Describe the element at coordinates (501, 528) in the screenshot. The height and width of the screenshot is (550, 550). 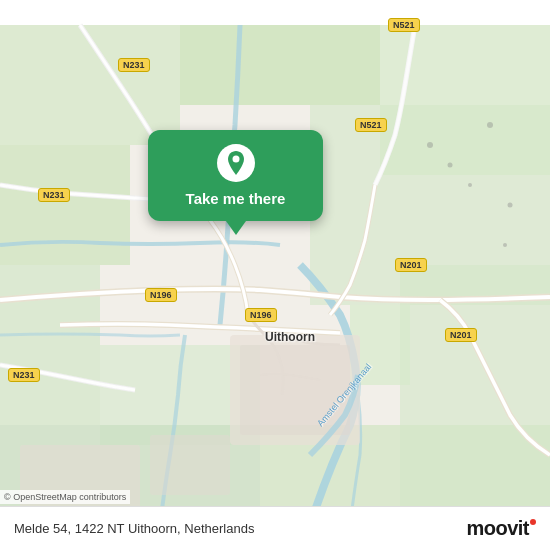
I see `moovit-logo: moovit` at that location.